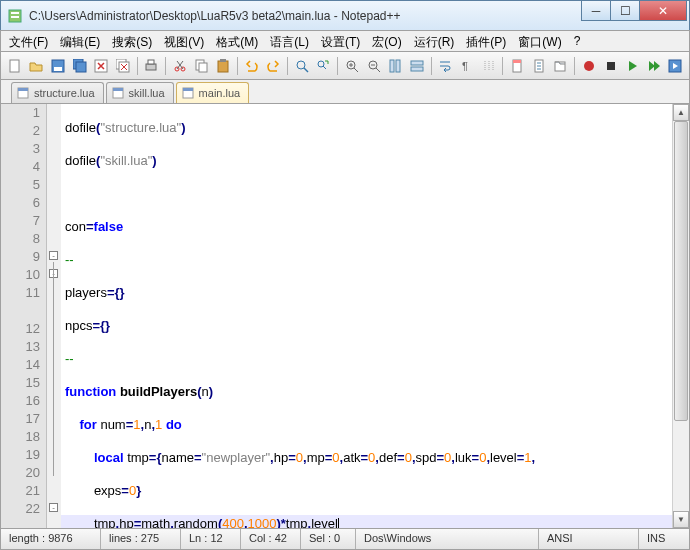 This screenshot has height=550, width=690. I want to click on paste-icon, so click(223, 66).